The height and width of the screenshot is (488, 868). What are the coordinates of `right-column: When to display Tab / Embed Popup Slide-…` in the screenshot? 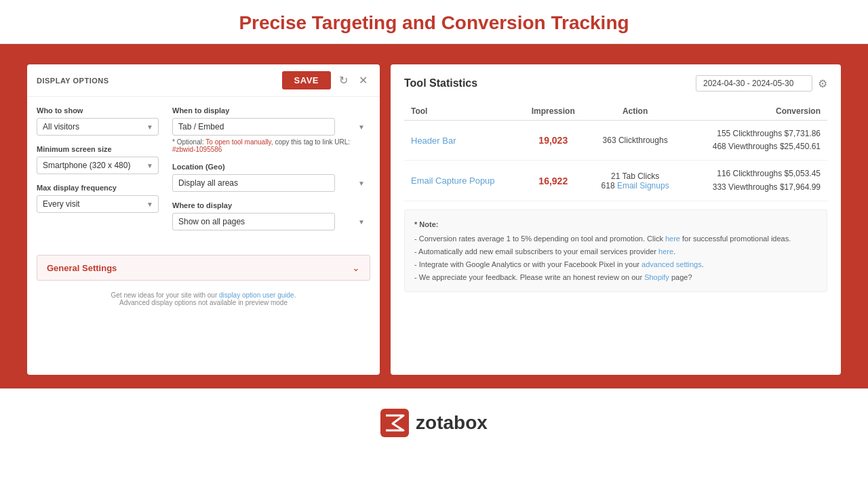 It's located at (271, 174).